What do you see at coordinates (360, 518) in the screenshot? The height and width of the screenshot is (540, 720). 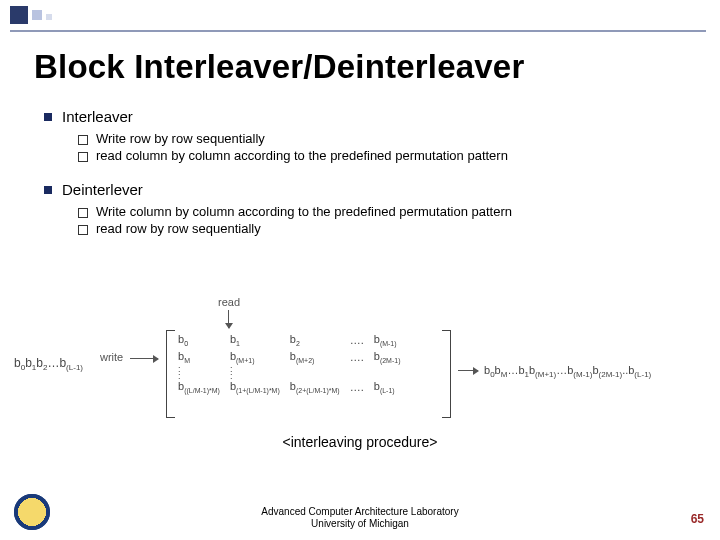 I see `slide-footer: Advanced Computer Architecture Laborator…` at bounding box center [360, 518].